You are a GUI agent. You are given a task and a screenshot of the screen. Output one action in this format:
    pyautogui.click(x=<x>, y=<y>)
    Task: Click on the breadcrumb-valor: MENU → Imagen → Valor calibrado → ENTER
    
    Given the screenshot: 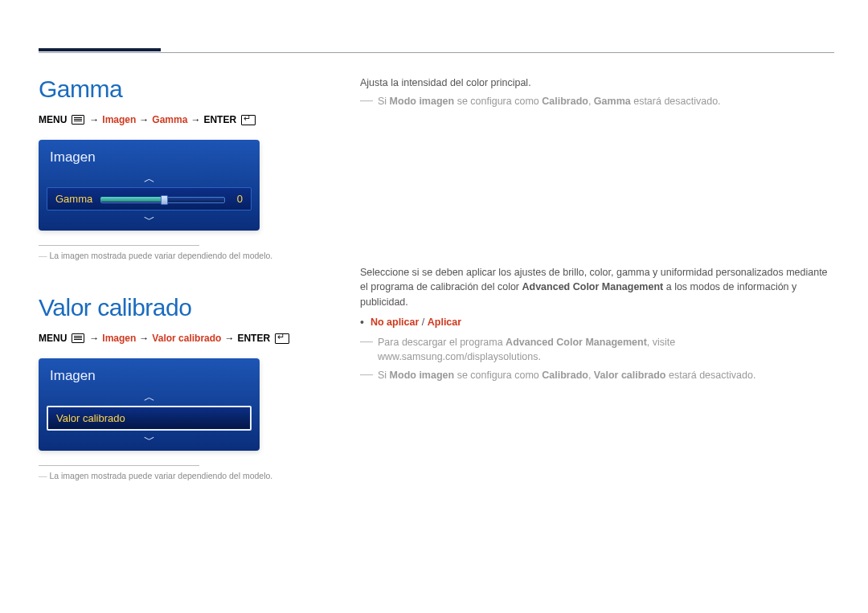 What is the action you would take?
    pyautogui.click(x=171, y=338)
    